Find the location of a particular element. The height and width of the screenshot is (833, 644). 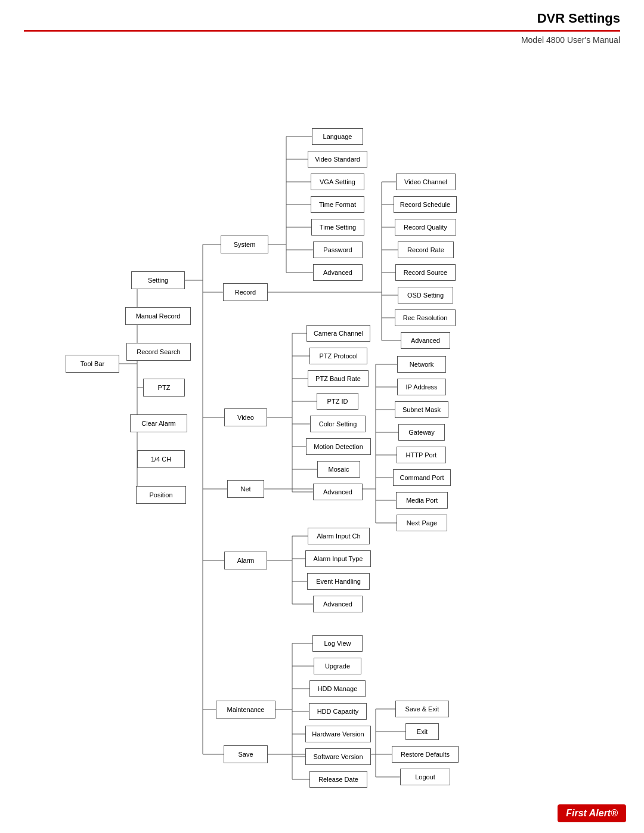

header-divider is located at coordinates (322, 31).